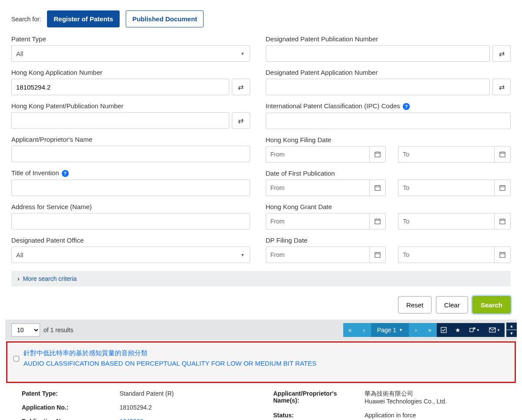  Describe the element at coordinates (130, 255) in the screenshot. I see `dpo-select: All` at that location.